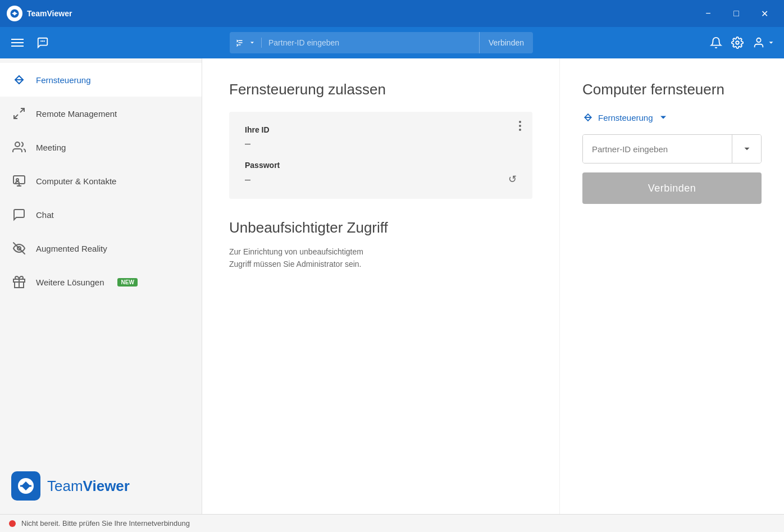  I want to click on computer-kontakte-icon, so click(19, 181).